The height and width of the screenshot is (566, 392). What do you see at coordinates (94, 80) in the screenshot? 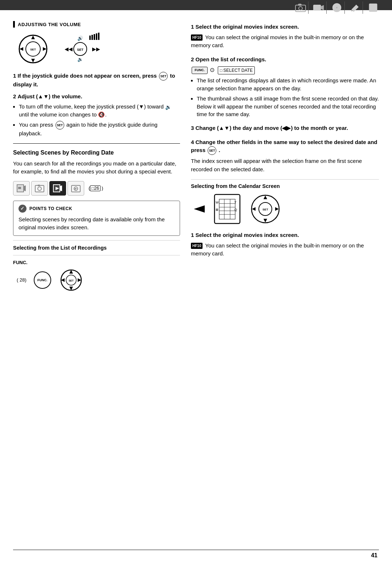
I see `step-1-text: If the joystick guide does not appear on…` at bounding box center [94, 80].